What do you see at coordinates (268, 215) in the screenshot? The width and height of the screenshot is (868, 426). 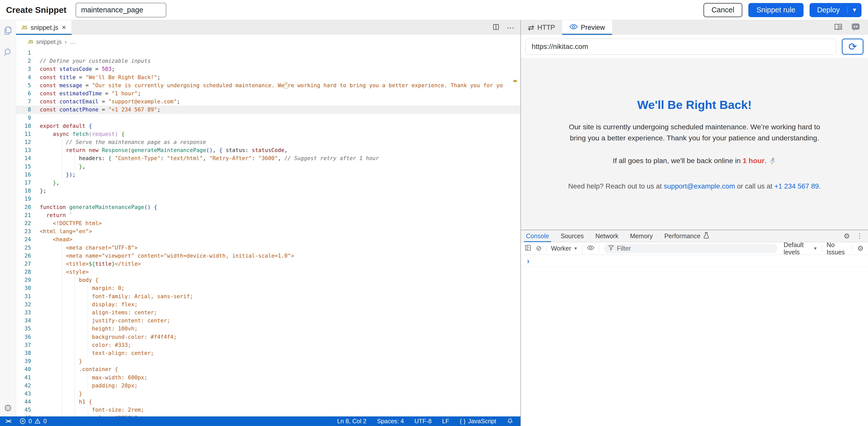 I see `code-line: 21 return `` at bounding box center [268, 215].